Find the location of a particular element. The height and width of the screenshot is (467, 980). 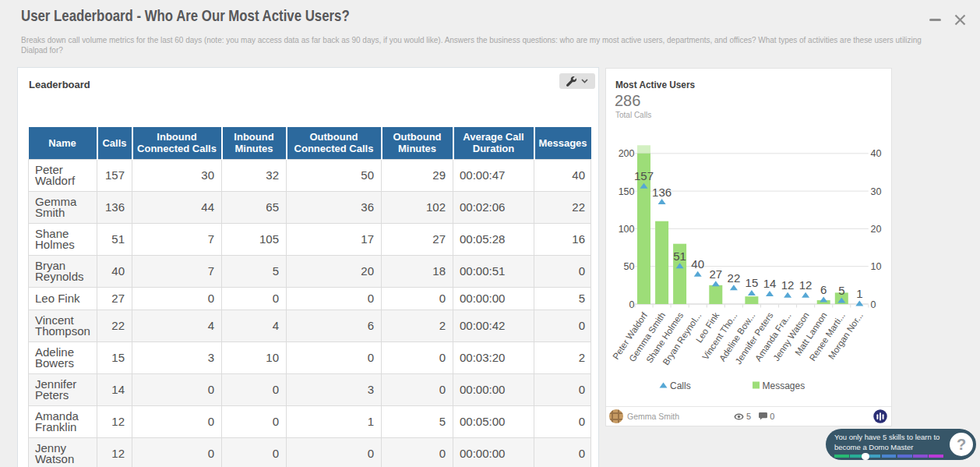

svg-text: 27 is located at coordinates (715, 274).